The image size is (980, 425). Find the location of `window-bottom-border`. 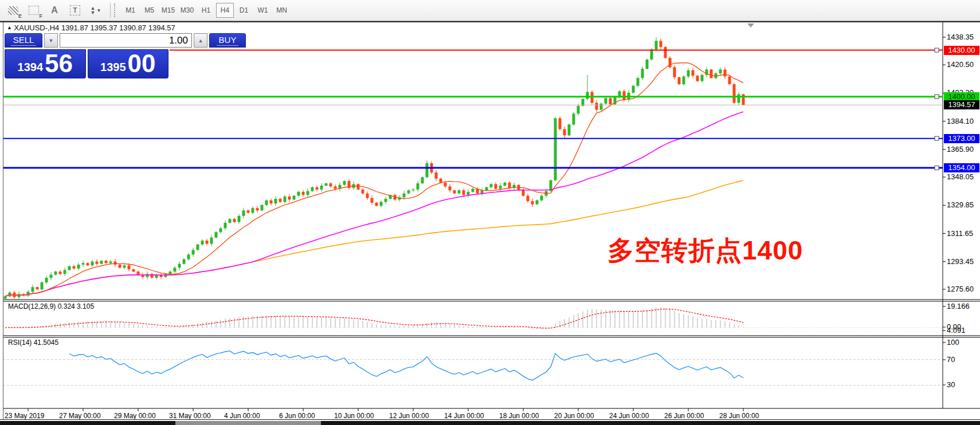

window-bottom-border is located at coordinates (490, 419).